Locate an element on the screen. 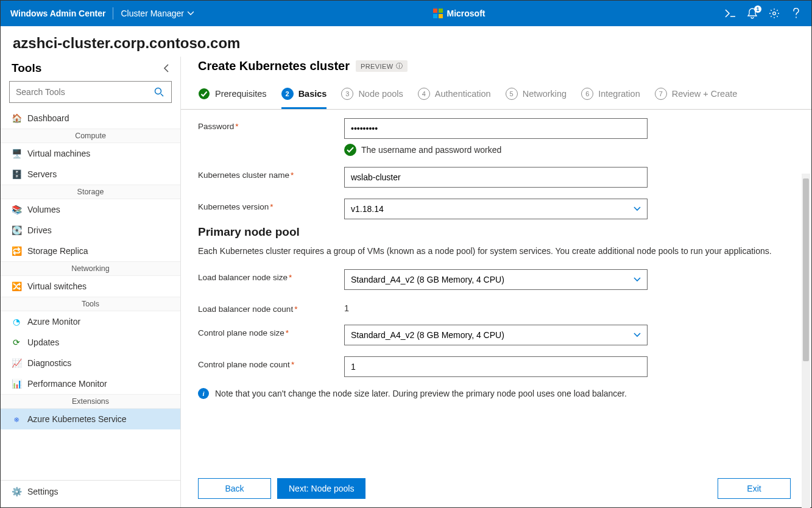 The height and width of the screenshot is (508, 812). step-authentication: 4Authentication is located at coordinates (454, 95).